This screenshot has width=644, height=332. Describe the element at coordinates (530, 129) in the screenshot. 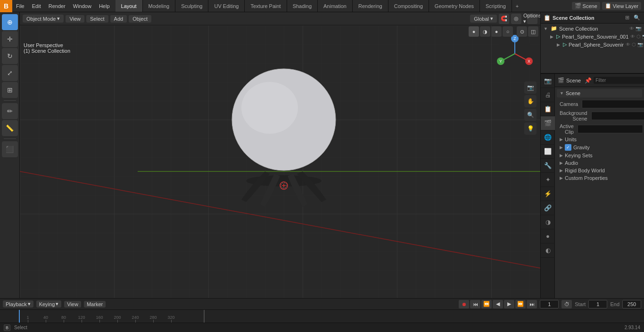

I see `viewport-tool-light: 💡` at that location.